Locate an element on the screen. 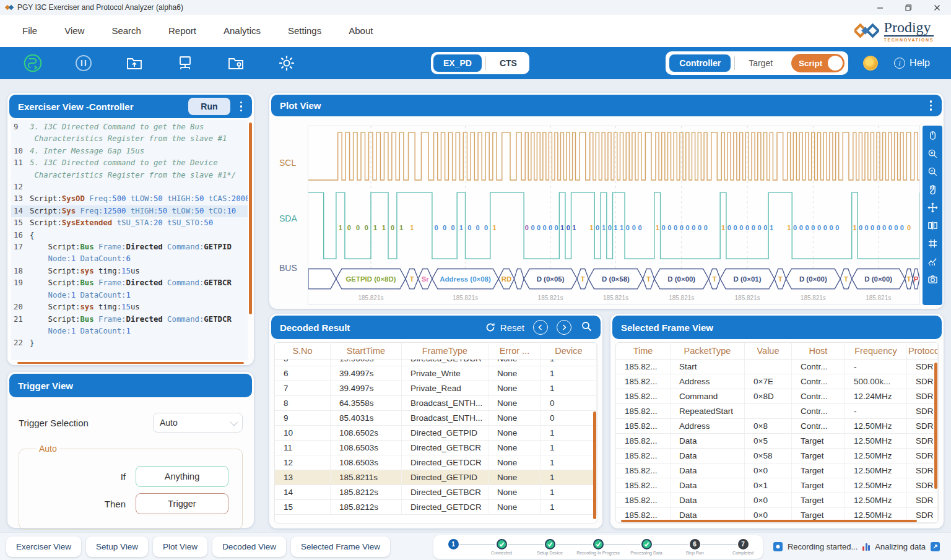 Image resolution: width=951 pixels, height=560 pixels. code-line: 14Script:Sys Freq:12500 tHIGH:50 tLOW:50… is located at coordinates (129, 212).